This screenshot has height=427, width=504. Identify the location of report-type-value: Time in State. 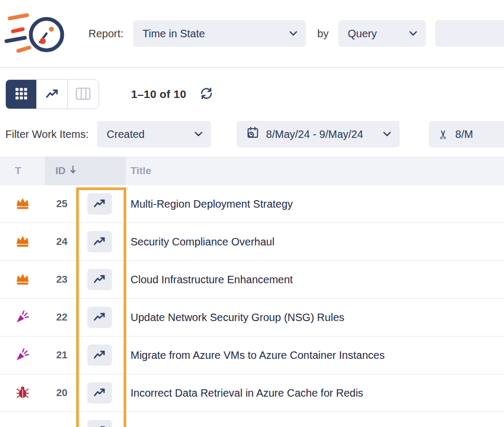
(174, 34).